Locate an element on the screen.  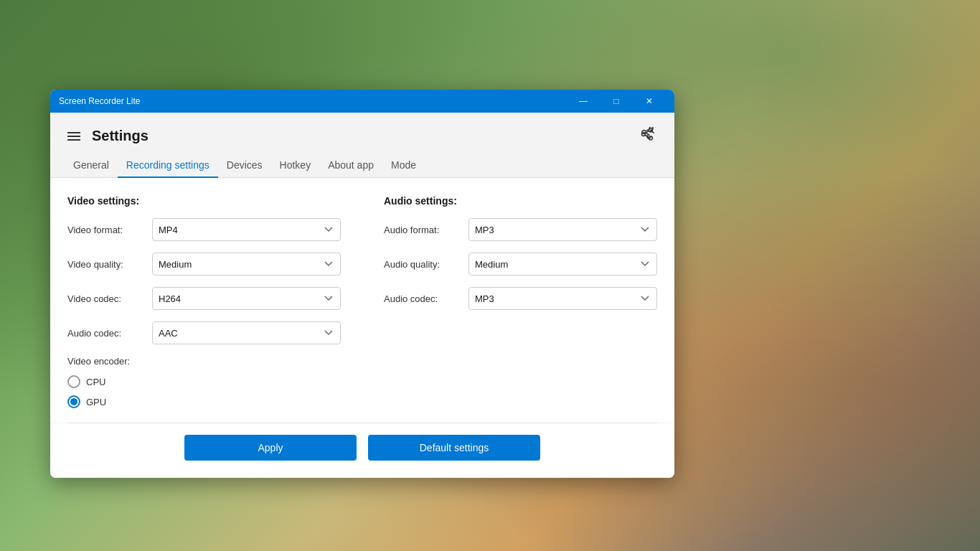
title-bar: Screen Recorder Lite — □ ✕ is located at coordinates (362, 101).